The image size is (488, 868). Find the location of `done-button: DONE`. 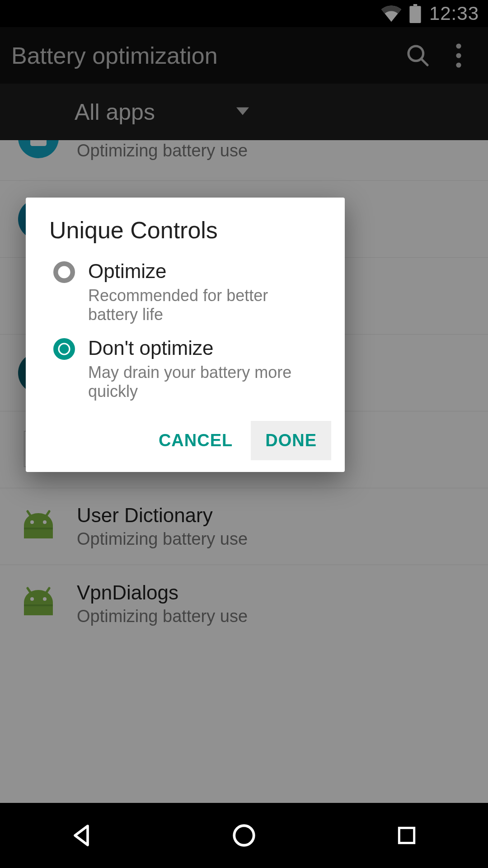

done-button: DONE is located at coordinates (291, 440).